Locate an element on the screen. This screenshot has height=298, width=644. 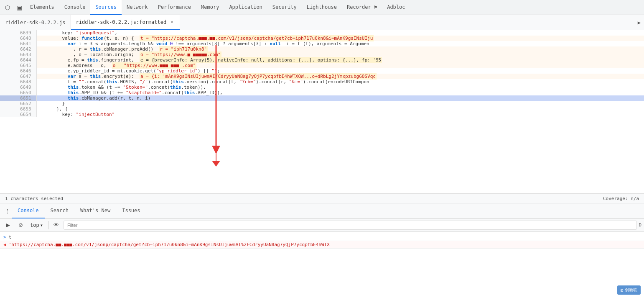
selection-status: 1 characters selected is located at coordinates (34, 198).